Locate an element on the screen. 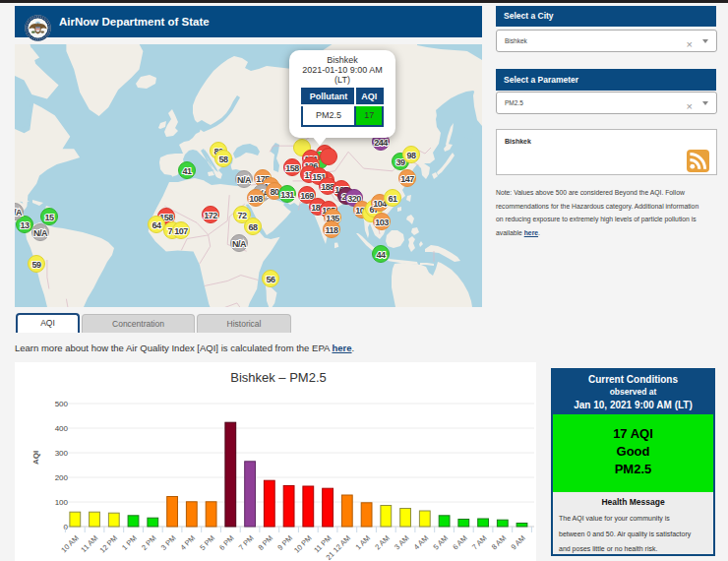  svg-text: 9 PM is located at coordinates (285, 543).